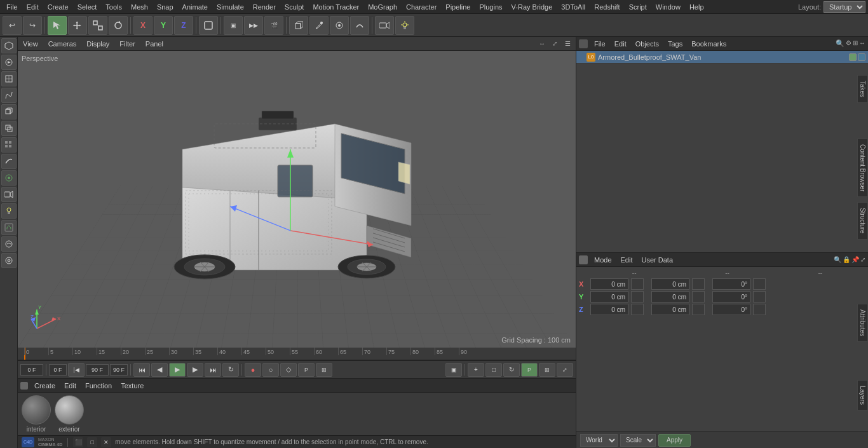 The width and height of the screenshot is (868, 448). What do you see at coordinates (78, 25) in the screenshot?
I see `move-tool-button` at bounding box center [78, 25].